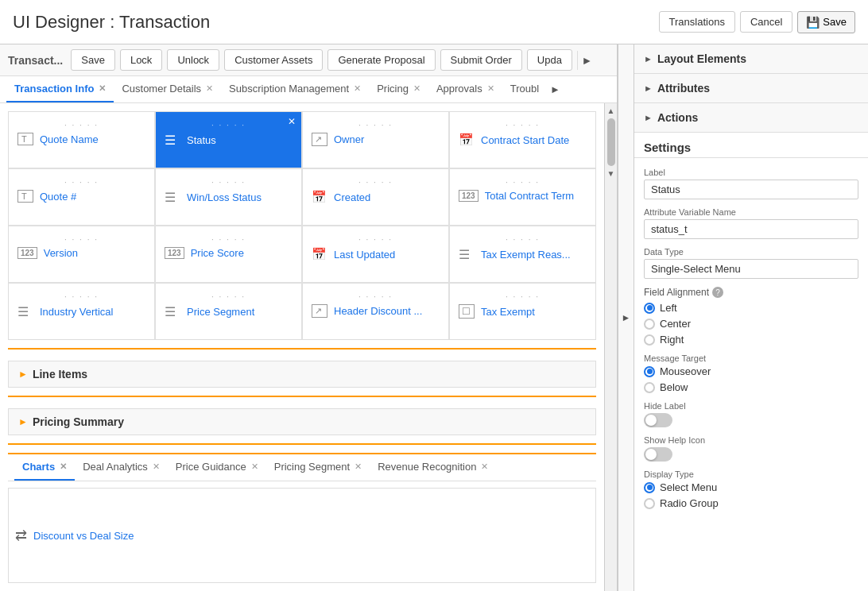 The width and height of the screenshot is (868, 591). I want to click on panel-right-arrow: ►, so click(626, 318).